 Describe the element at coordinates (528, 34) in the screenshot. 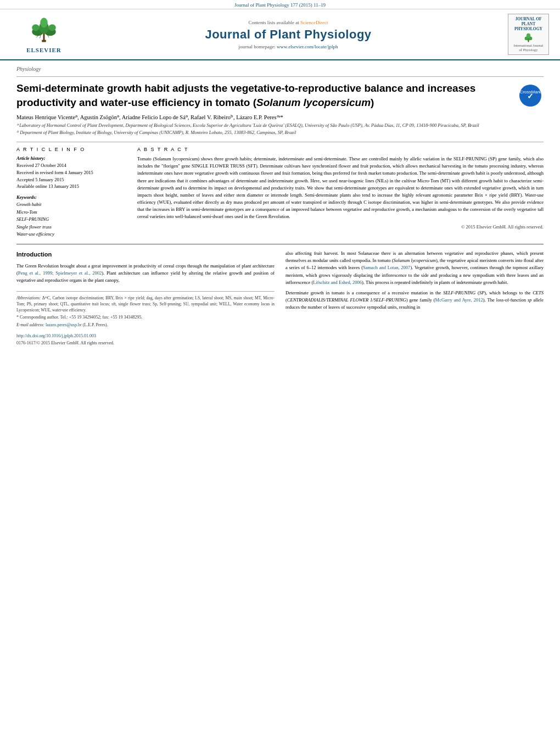

I see `journal-badge: JOURNAL OFPLANTPHYSIOLOGY International …` at that location.